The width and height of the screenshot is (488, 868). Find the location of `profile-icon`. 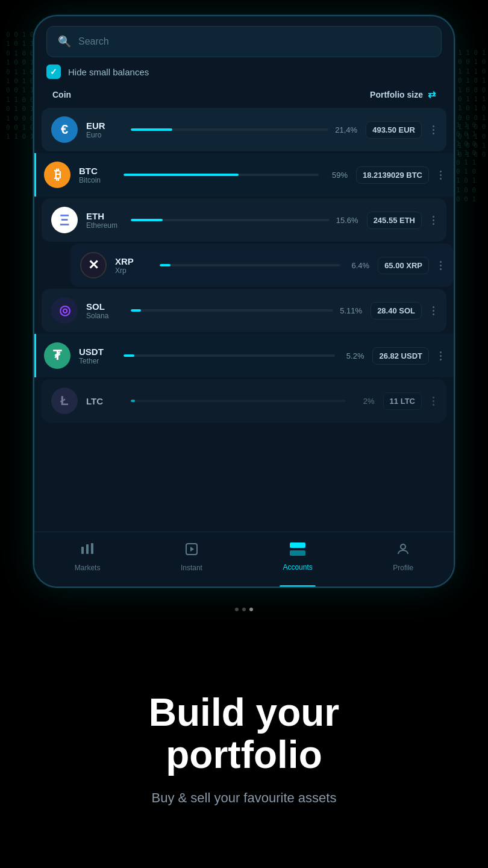

profile-icon is located at coordinates (403, 551).